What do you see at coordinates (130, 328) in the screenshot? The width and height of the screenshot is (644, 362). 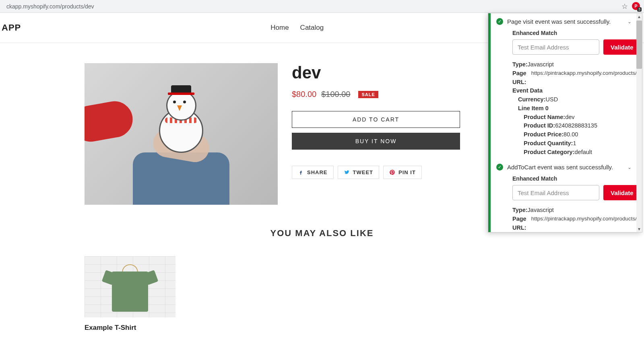 I see `recommendation-title: Example T-Shirt` at bounding box center [130, 328].